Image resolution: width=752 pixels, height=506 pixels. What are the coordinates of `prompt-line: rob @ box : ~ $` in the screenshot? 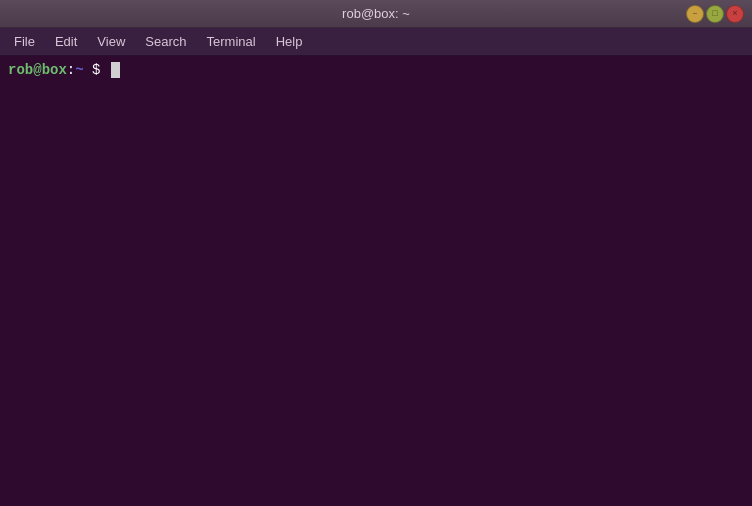 It's located at (376, 70).